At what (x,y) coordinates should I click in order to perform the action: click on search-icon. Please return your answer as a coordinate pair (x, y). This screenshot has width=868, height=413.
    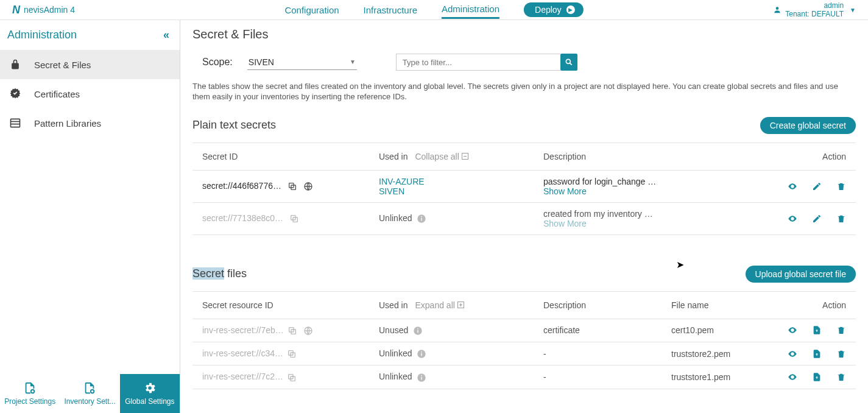
    Looking at the image, I should click on (569, 62).